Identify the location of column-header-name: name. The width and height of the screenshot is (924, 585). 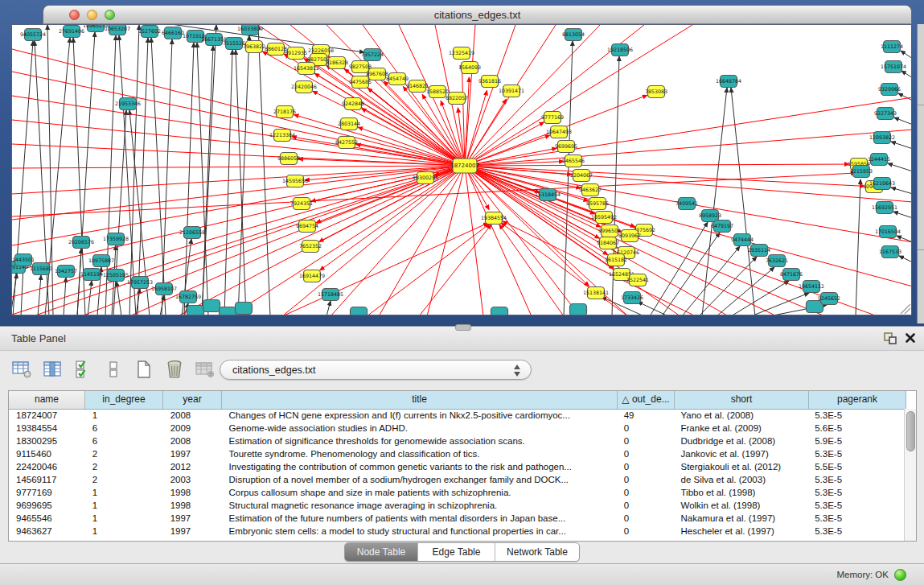
(47, 400).